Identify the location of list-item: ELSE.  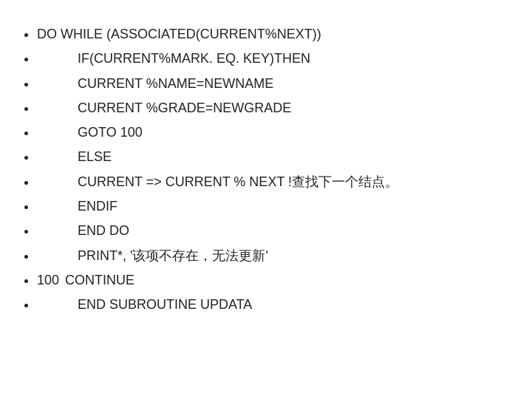
(217, 157).